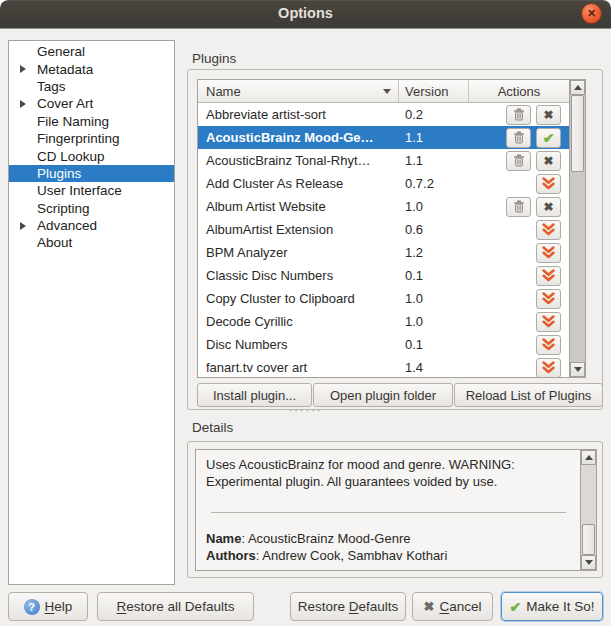 This screenshot has height=626, width=611. Describe the element at coordinates (92, 156) in the screenshot. I see `sidebar-item-cd-lookup: CD Lookup` at that location.